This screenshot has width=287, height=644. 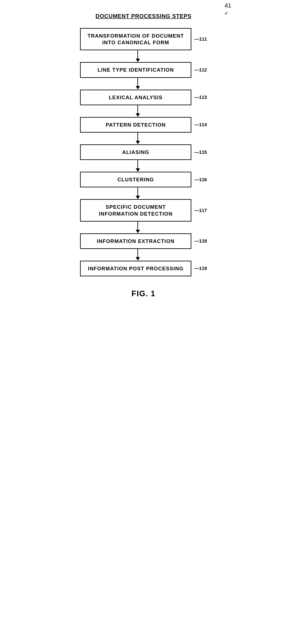 I want to click on step-row-119: INFORMATION POST PROCESSING —119, so click(x=144, y=268).